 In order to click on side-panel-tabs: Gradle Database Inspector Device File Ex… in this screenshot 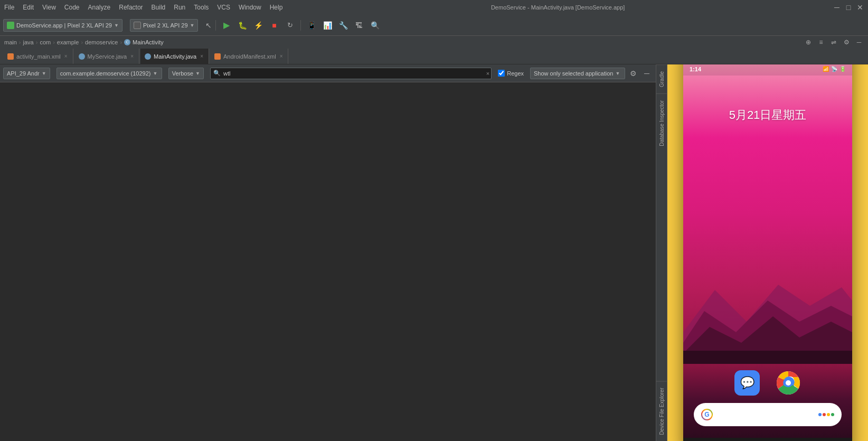, I will do `click(662, 252)`.